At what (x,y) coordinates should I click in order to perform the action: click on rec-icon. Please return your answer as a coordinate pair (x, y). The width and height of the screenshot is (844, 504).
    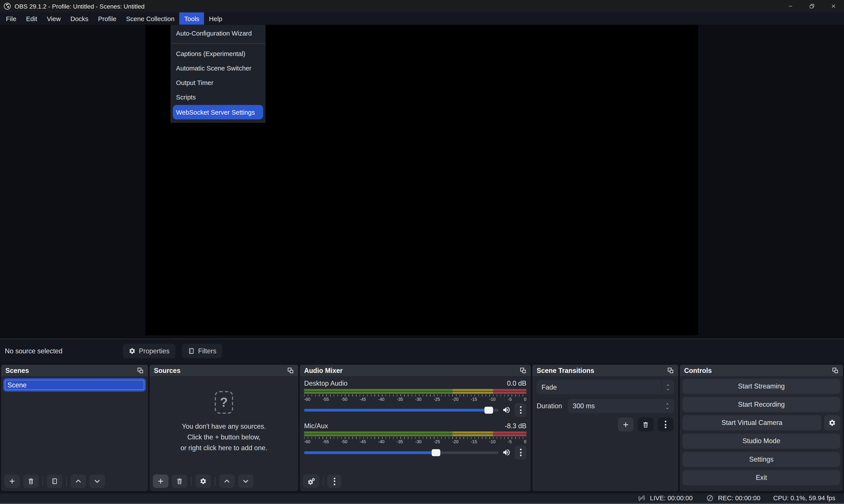
    Looking at the image, I should click on (710, 498).